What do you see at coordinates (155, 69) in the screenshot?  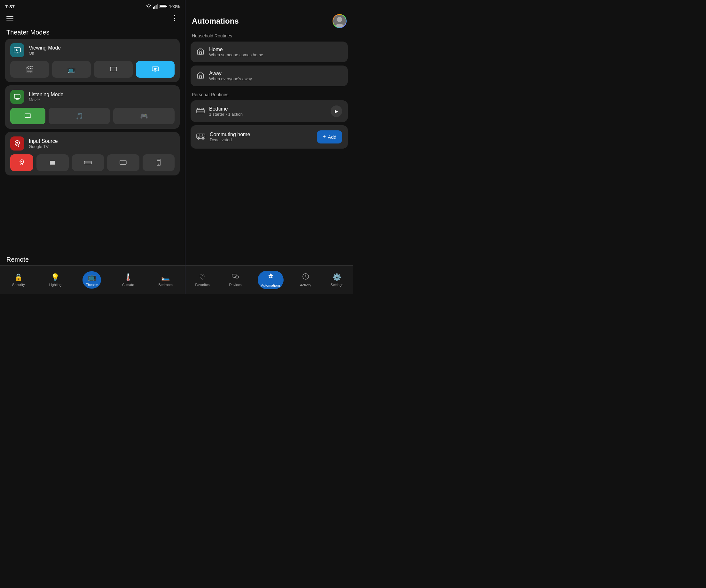 I see `viewing-btn-4-active` at bounding box center [155, 69].